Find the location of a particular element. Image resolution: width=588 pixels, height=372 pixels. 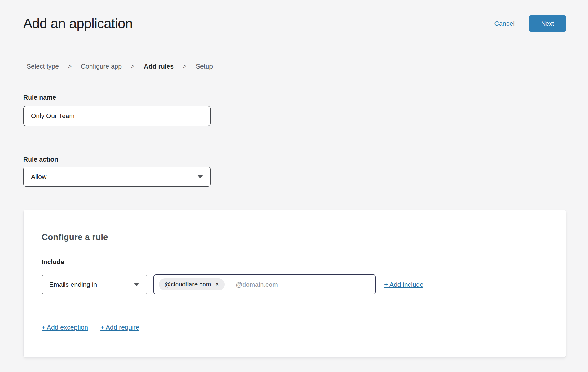

card-links-row: + Add exception + Add require is located at coordinates (295, 327).